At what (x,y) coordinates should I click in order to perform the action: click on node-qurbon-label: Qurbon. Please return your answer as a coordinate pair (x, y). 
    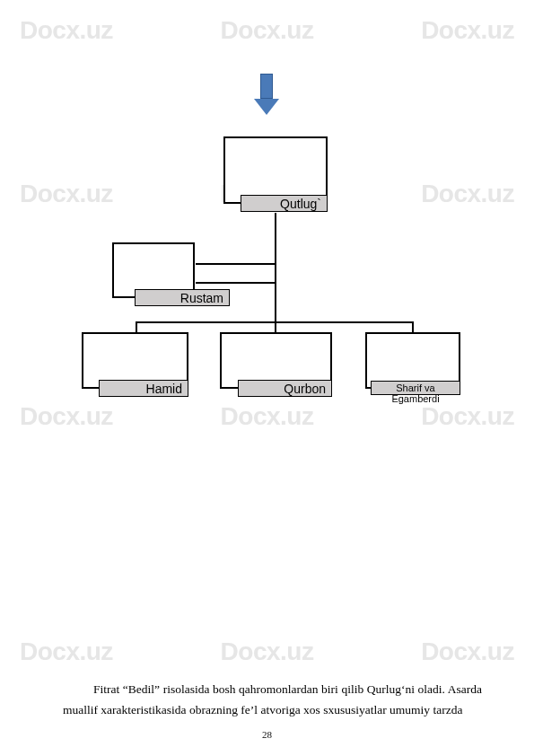
    Looking at the image, I should click on (285, 388).